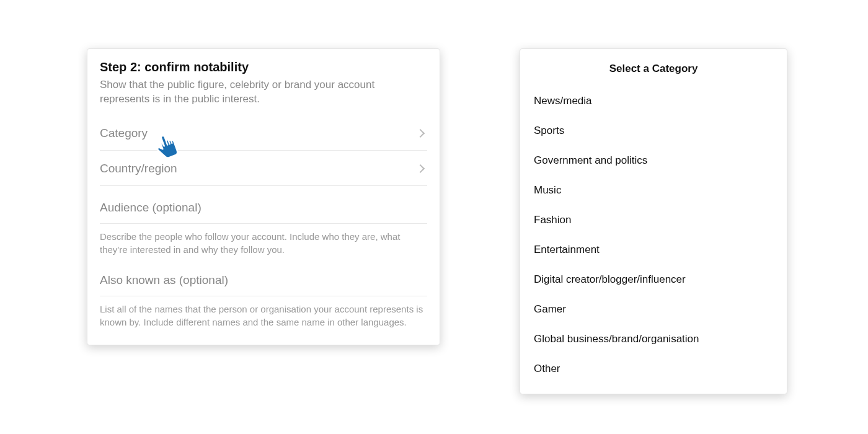 This screenshot has height=434, width=868. What do you see at coordinates (264, 314) in the screenshot?
I see `aka-help-text: List all of the names that the person or…` at bounding box center [264, 314].